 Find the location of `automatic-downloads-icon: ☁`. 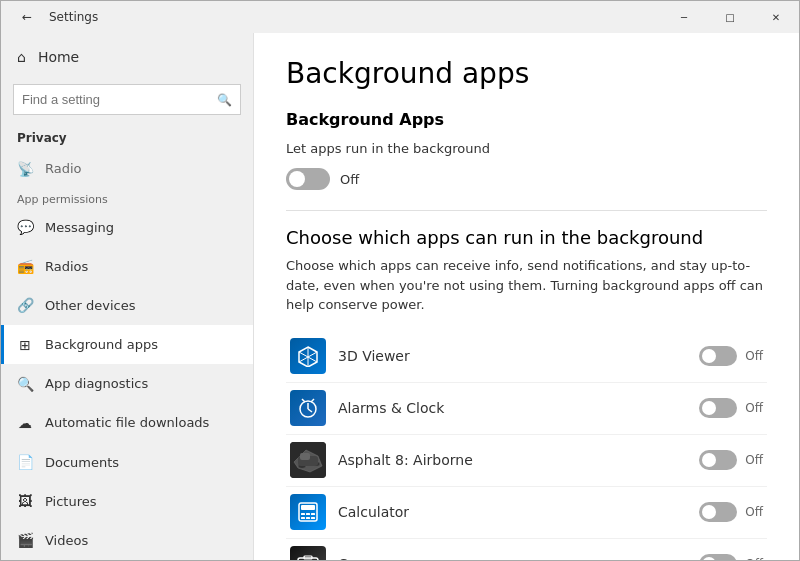

automatic-downloads-icon: ☁ is located at coordinates (25, 423).